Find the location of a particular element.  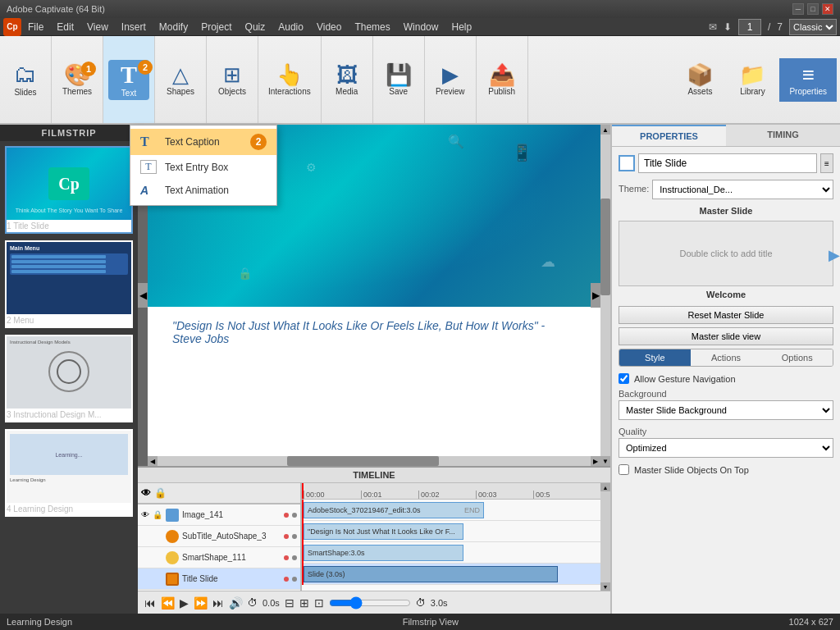

menu-view: View is located at coordinates (98, 26).